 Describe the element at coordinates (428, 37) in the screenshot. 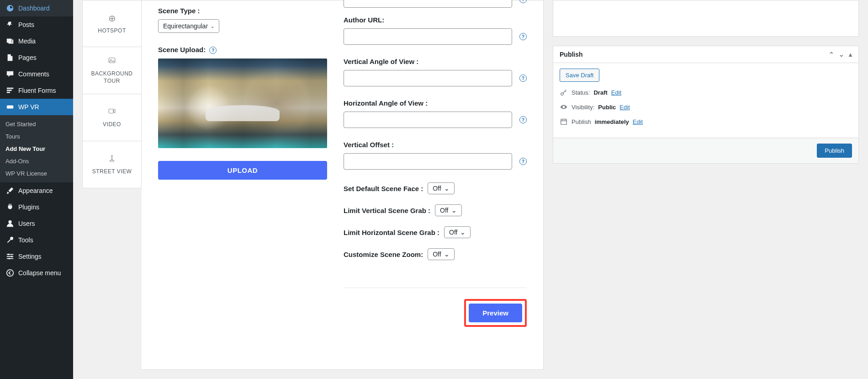

I see `author-url-input` at that location.